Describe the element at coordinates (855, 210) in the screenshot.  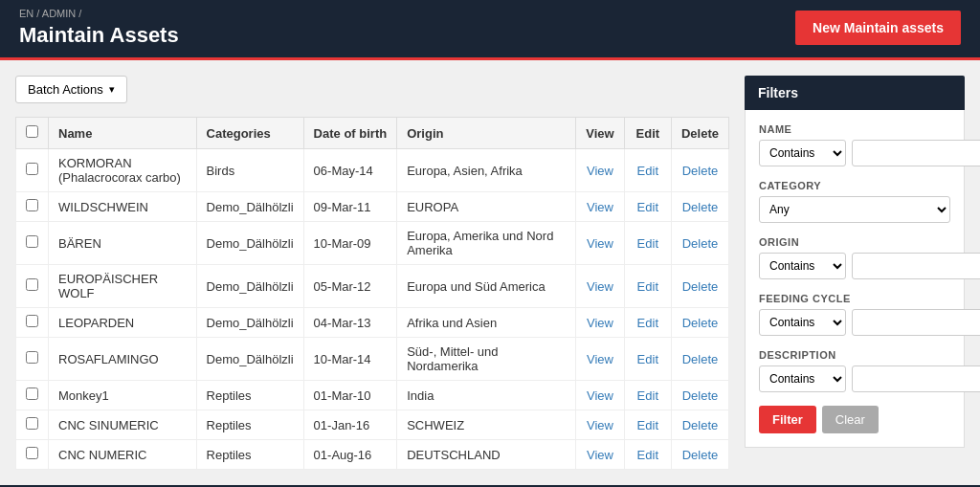
I see `filter-category-select: Any Birds Demo_Dälhölzli Reptiles` at that location.